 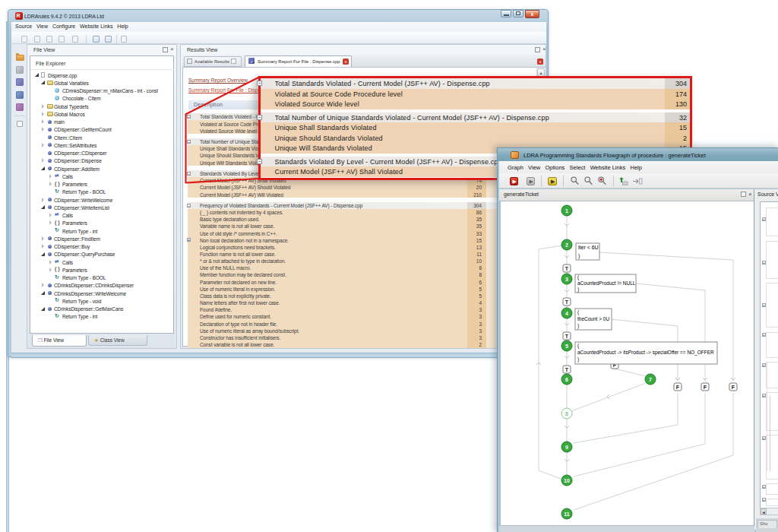 I want to click on svg-text: 6, so click(x=567, y=380).